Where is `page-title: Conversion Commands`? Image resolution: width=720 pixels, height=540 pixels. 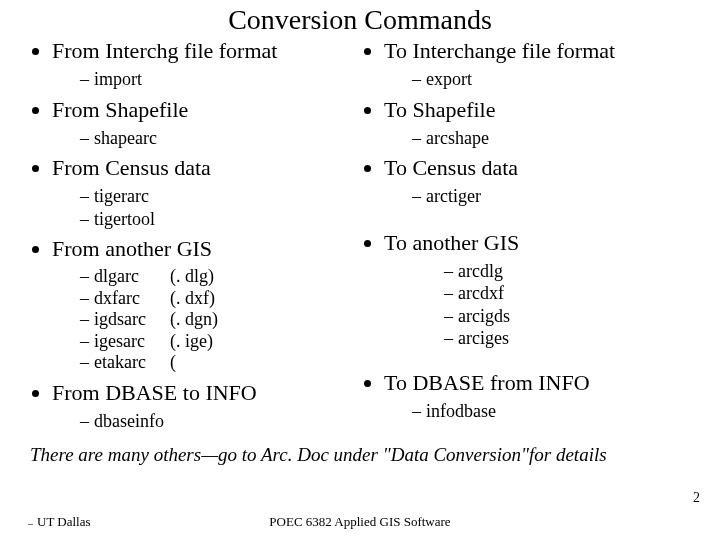
page-title: Conversion Commands is located at coordinates (360, 20).